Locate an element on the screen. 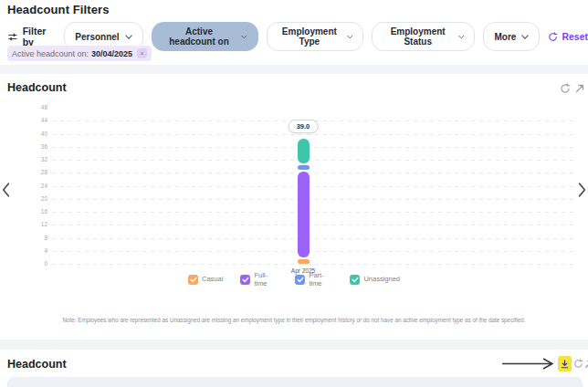 The height and width of the screenshot is (387, 588). y-tick-label: 0 is located at coordinates (37, 263).